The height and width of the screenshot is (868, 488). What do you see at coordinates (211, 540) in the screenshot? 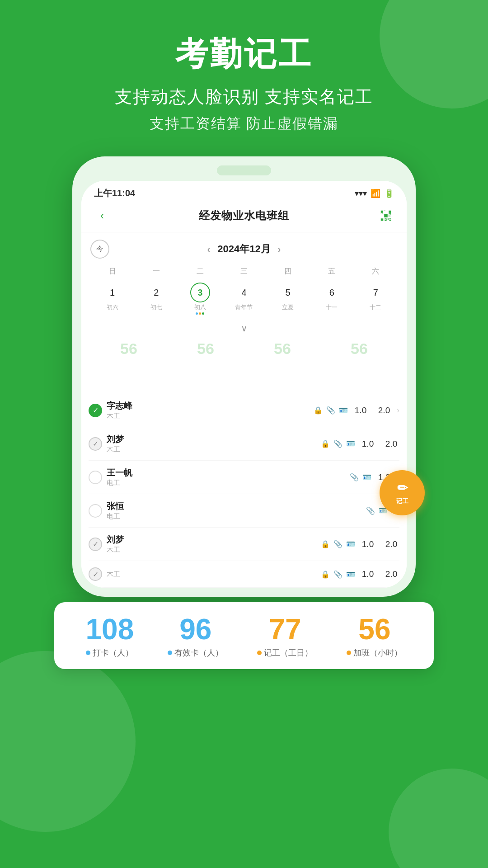
I see `worker-name-5: 刘梦` at bounding box center [211, 540].